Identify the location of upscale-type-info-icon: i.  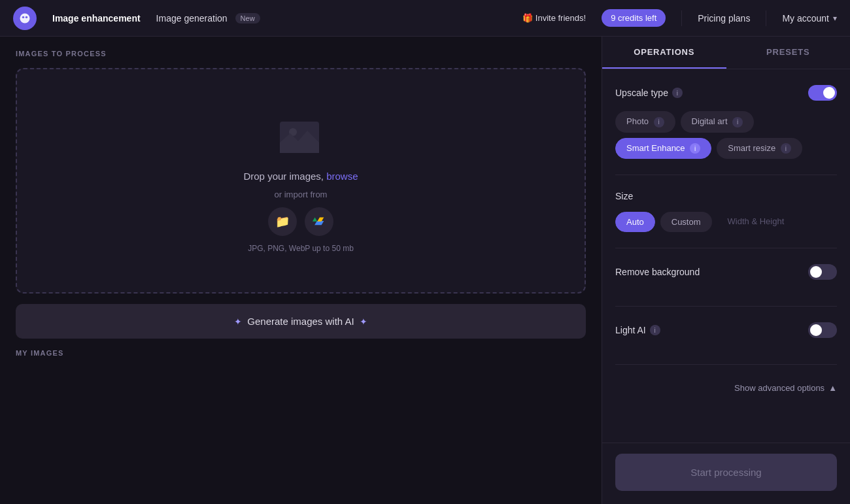
(677, 93).